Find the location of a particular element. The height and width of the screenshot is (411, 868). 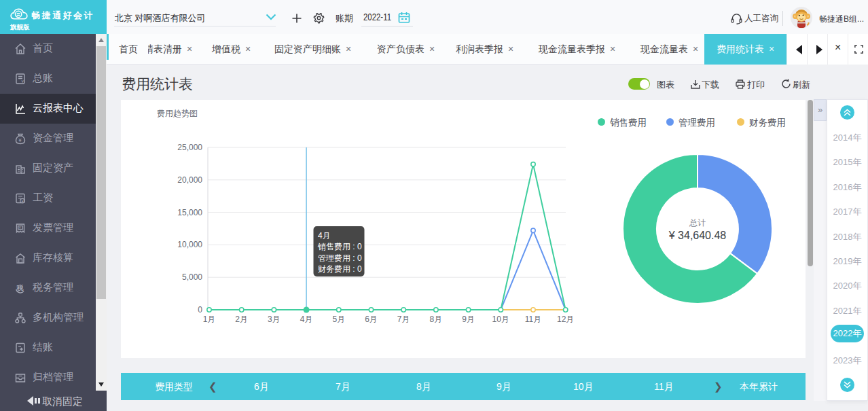

svg-text: 5月 is located at coordinates (338, 319).